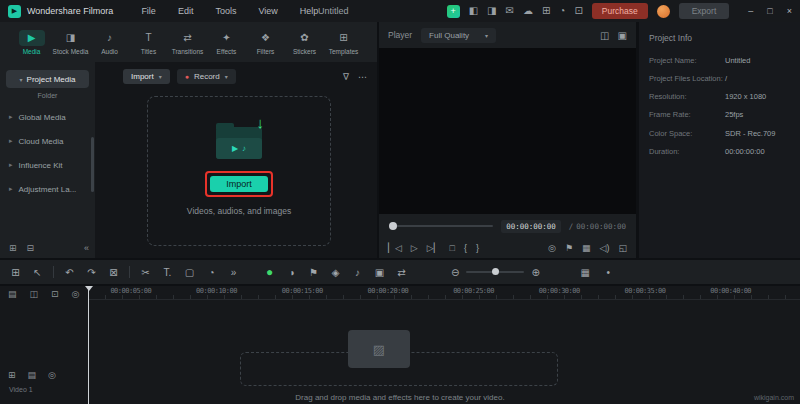 The image size is (800, 404). Describe the element at coordinates (89, 290) in the screenshot. I see `playhead-handle` at that location.